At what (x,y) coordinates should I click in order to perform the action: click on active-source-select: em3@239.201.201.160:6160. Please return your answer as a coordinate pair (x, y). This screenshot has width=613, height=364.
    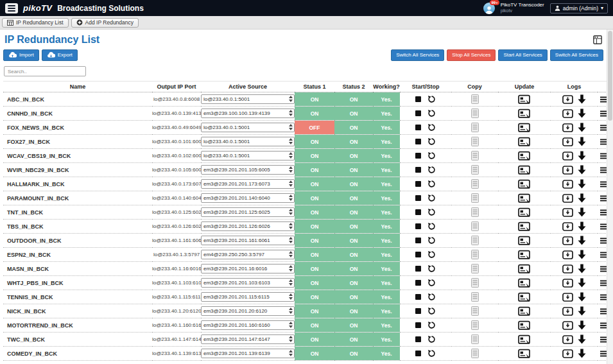
    Looking at the image, I should click on (248, 325).